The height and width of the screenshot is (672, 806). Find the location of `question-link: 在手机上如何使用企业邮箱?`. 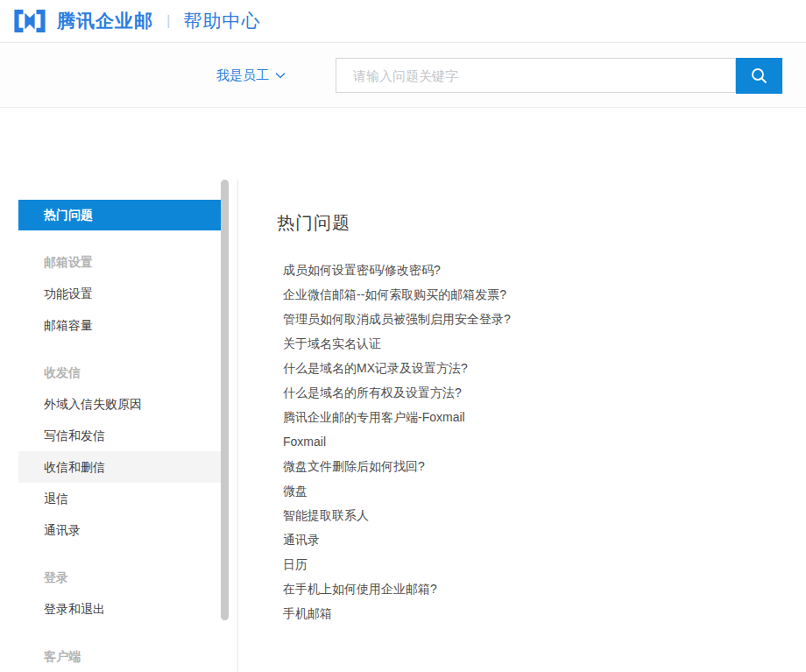

question-link: 在手机上如何使用企业邮箱? is located at coordinates (529, 589).